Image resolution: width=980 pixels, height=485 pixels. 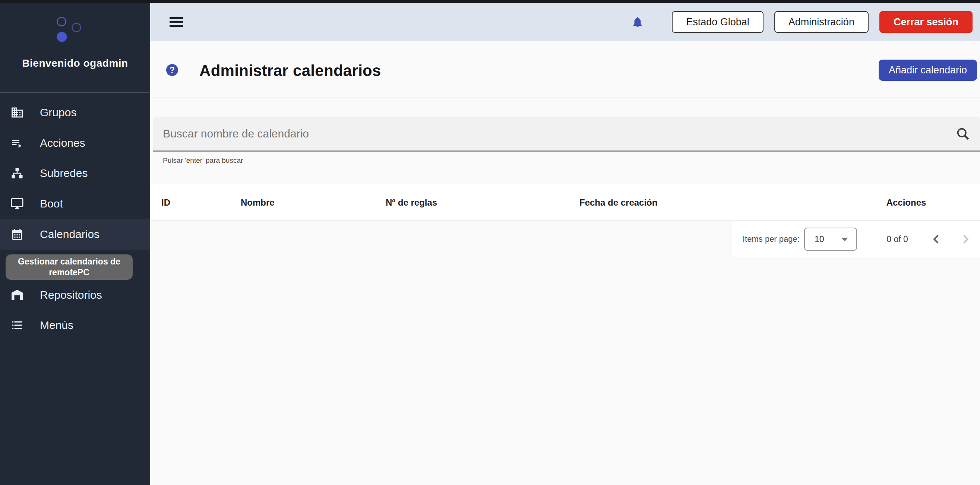 I want to click on sidebar-tooltip: Gestionar calendarios de remotePC, so click(x=69, y=267).